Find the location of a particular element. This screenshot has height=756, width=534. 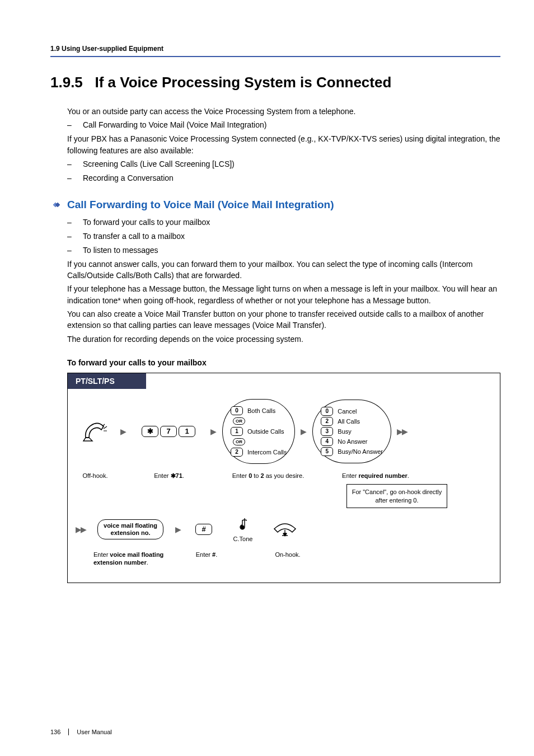

onhook-icon is located at coordinates (285, 529).